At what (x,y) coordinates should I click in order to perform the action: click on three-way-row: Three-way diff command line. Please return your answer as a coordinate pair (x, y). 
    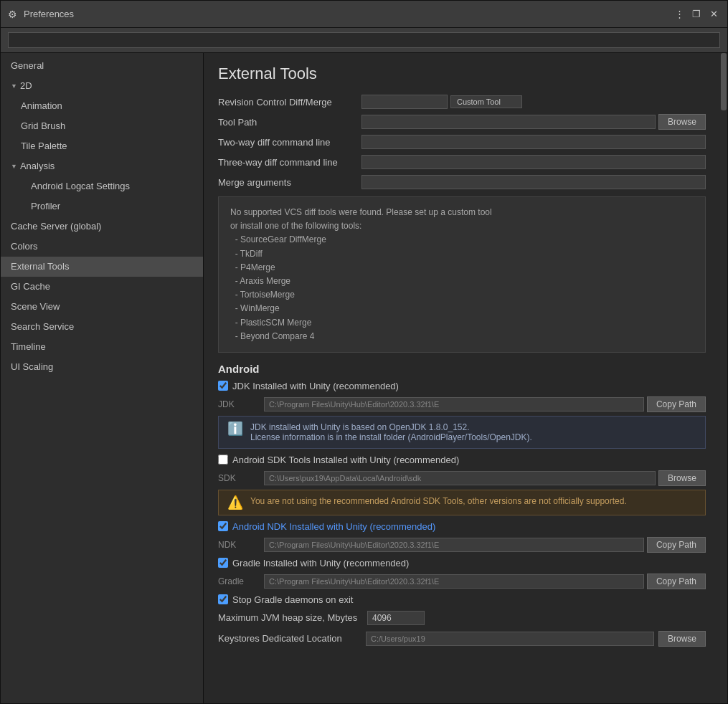
    Looking at the image, I should click on (462, 162).